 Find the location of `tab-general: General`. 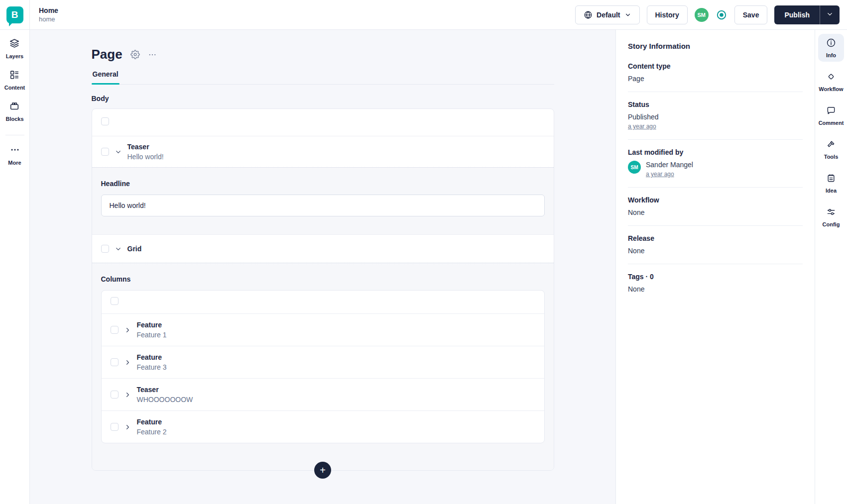

tab-general: General is located at coordinates (106, 77).